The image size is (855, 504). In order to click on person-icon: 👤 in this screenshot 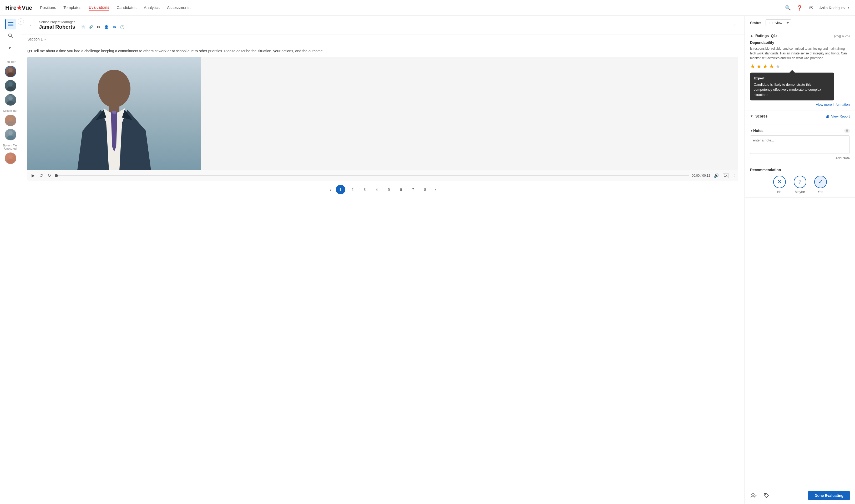, I will do `click(107, 27)`.